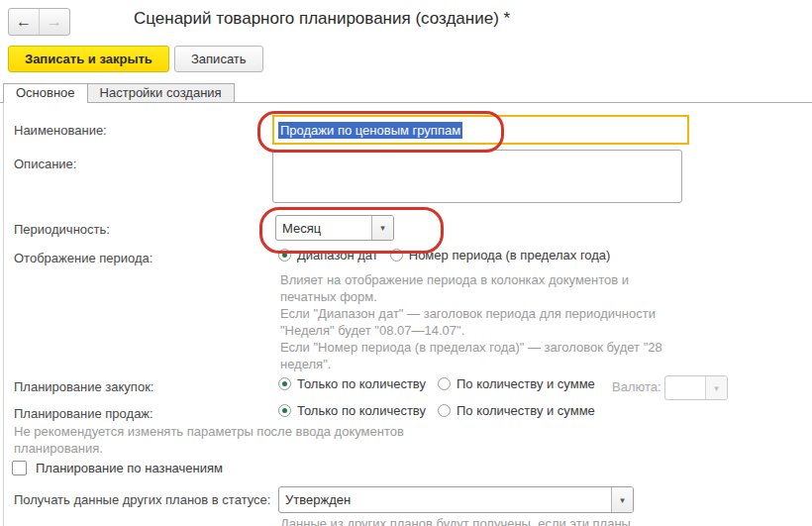 This screenshot has width=812, height=526. I want to click on purchase-planning-label: Планирование закупок:, so click(83, 386).